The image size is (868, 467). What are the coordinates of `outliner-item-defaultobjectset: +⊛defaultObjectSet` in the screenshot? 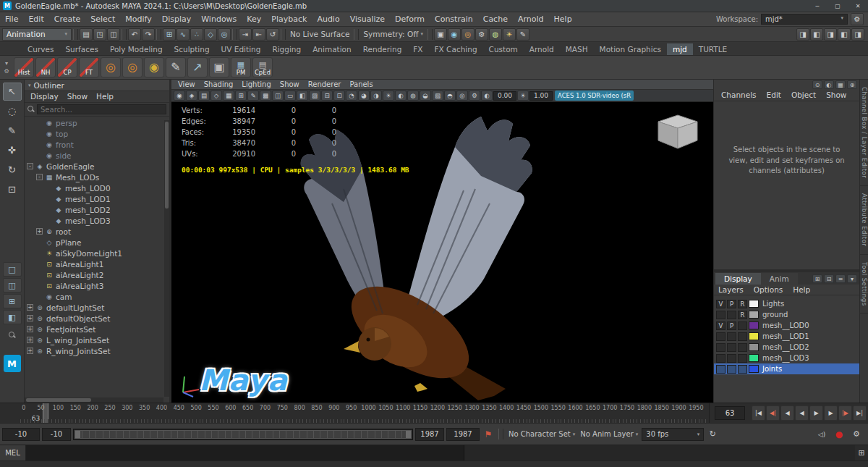 It's located at (97, 319).